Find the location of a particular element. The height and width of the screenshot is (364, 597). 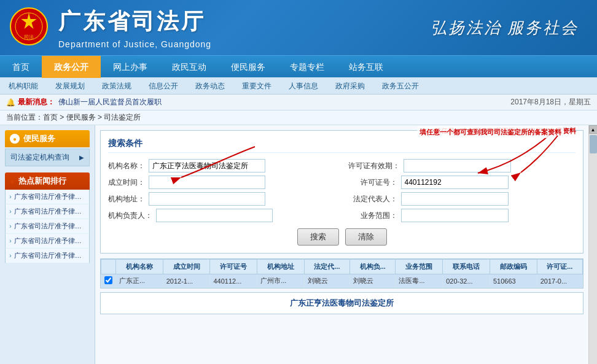

ticker-text: 佛山新一届人民监督员首次履职 is located at coordinates (110, 102).